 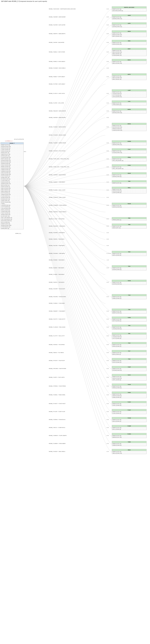 What do you see at coordinates (129, 150) in the screenshot?
I see `entity-header: PLAF` at bounding box center [129, 150].